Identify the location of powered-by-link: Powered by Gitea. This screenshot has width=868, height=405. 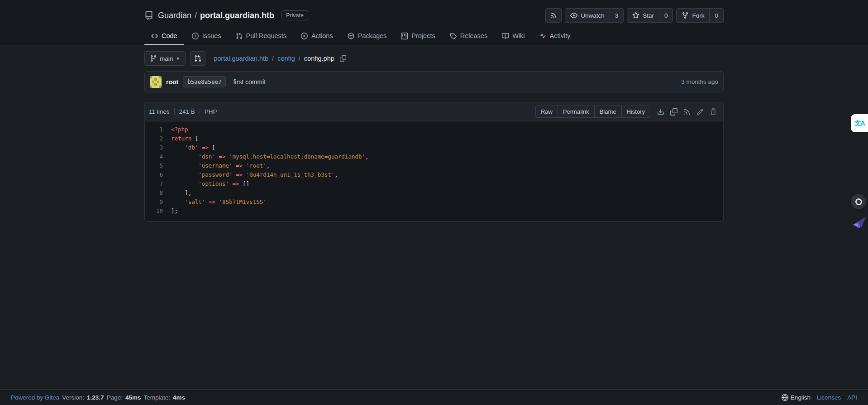
(35, 398).